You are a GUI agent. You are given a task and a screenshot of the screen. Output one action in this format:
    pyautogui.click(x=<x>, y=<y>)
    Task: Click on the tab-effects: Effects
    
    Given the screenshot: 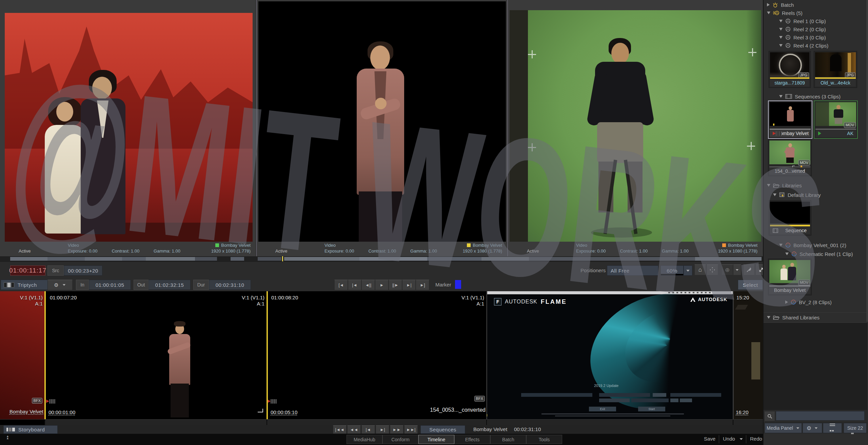 What is the action you would take?
    pyautogui.click(x=472, y=439)
    